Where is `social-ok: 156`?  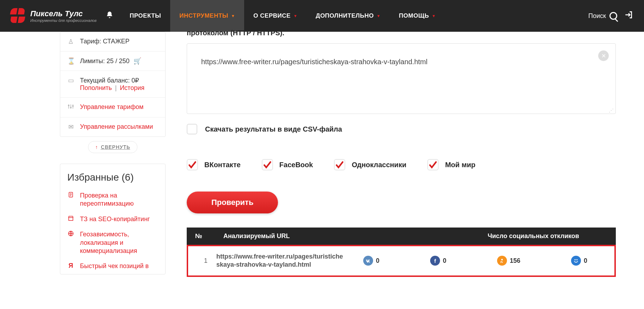
social-ok: 156 is located at coordinates (509, 261).